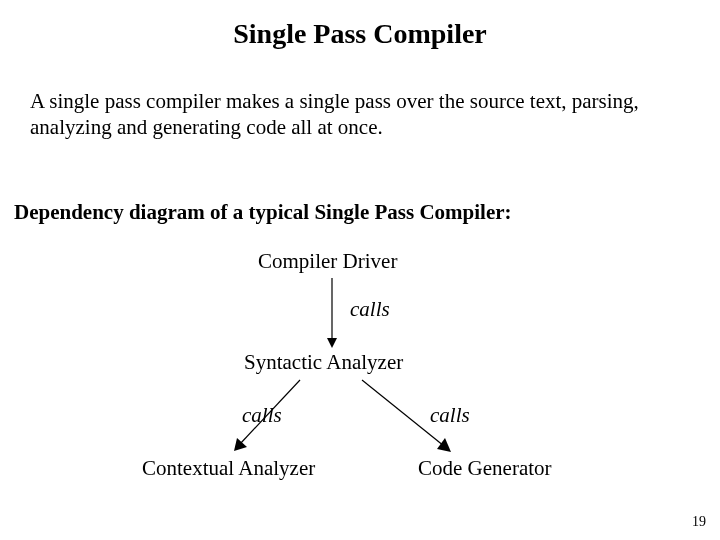 This screenshot has width=720, height=540. What do you see at coordinates (444, 445) in the screenshot?
I see `arrowhead-syntactic-codegen` at bounding box center [444, 445].